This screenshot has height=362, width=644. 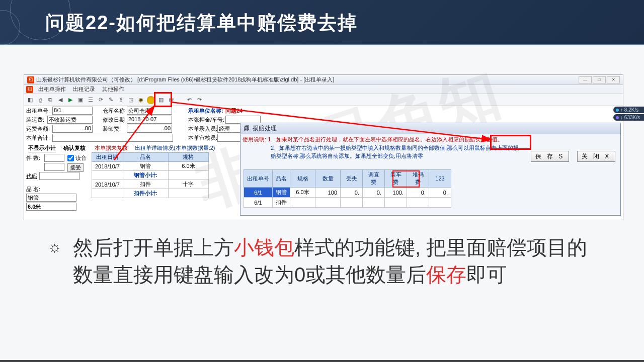 What do you see at coordinates (33, 189) in the screenshot?
I see `label: 品 名:` at bounding box center [33, 189].